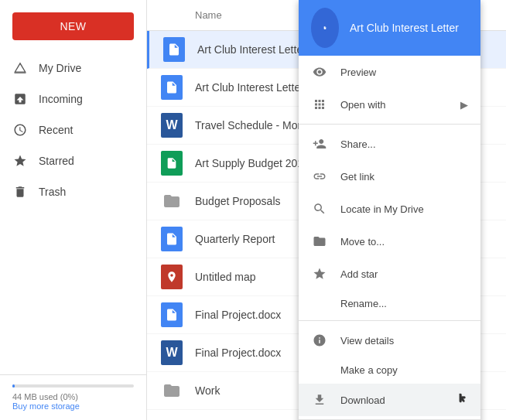 The height and width of the screenshot is (420, 506). Describe the element at coordinates (390, 104) in the screenshot. I see `menu-item-open-with: Open with ▶` at that location.